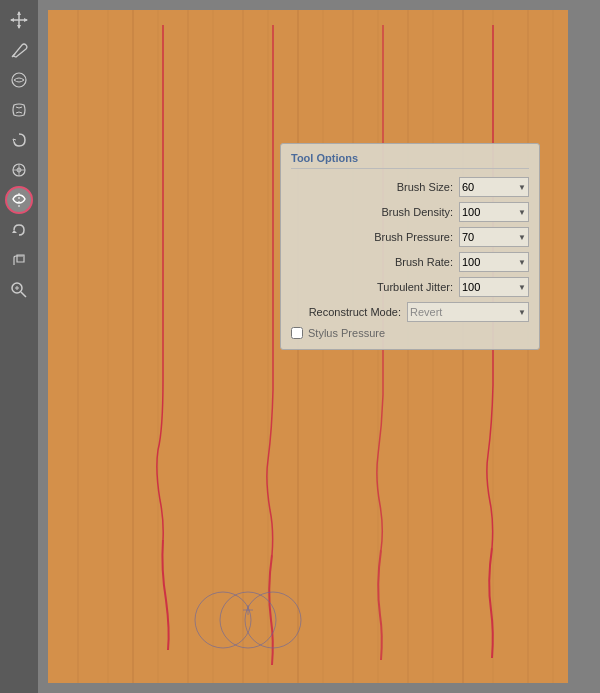 Image resolution: width=600 pixels, height=693 pixels. What do you see at coordinates (372, 287) in the screenshot?
I see `turbulent-jitter-label: Turbulent Jitter:` at bounding box center [372, 287].